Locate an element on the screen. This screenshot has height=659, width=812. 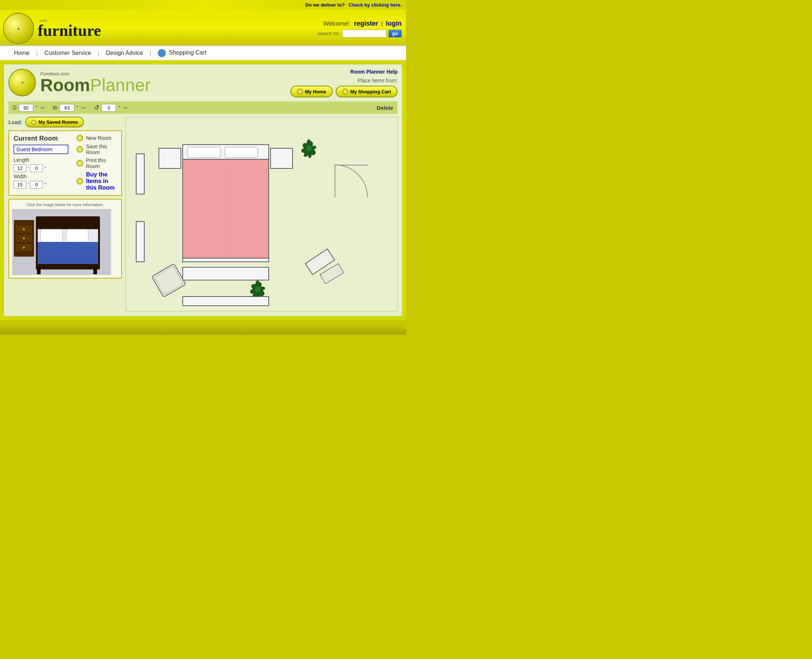
my-home-icon is located at coordinates (300, 91).